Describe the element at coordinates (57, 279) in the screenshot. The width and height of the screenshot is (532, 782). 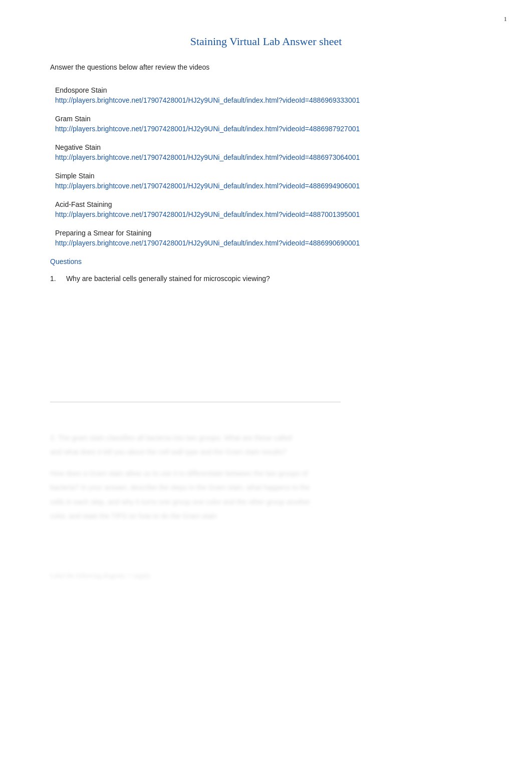
I see `question-1-number: 1.` at that location.